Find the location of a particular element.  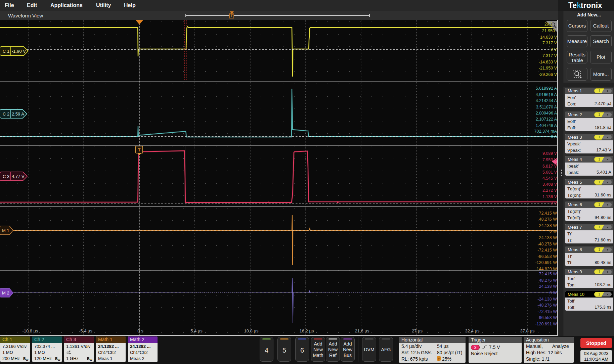

svg-text: 29.2 is located at coordinates (549, 24).